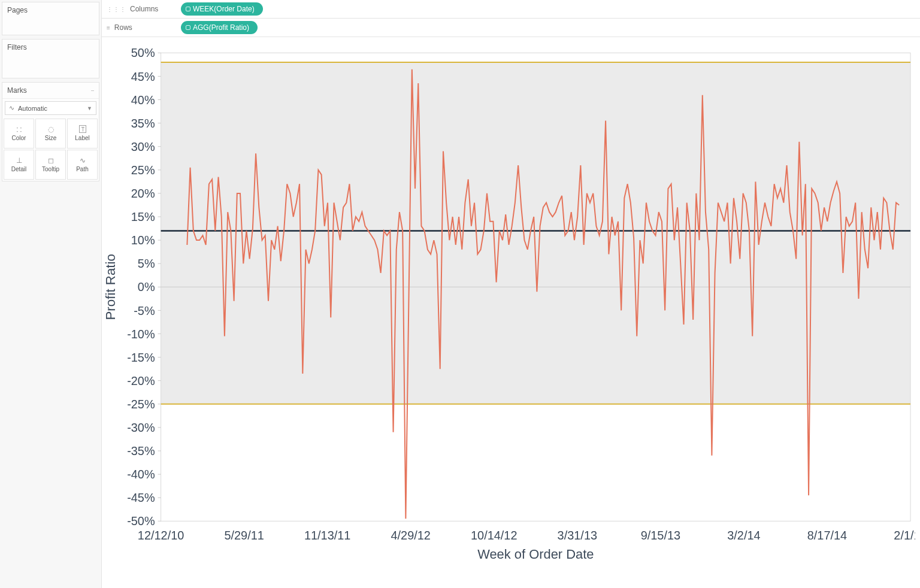  I want to click on marks-collapse-icon: –, so click(92, 90).